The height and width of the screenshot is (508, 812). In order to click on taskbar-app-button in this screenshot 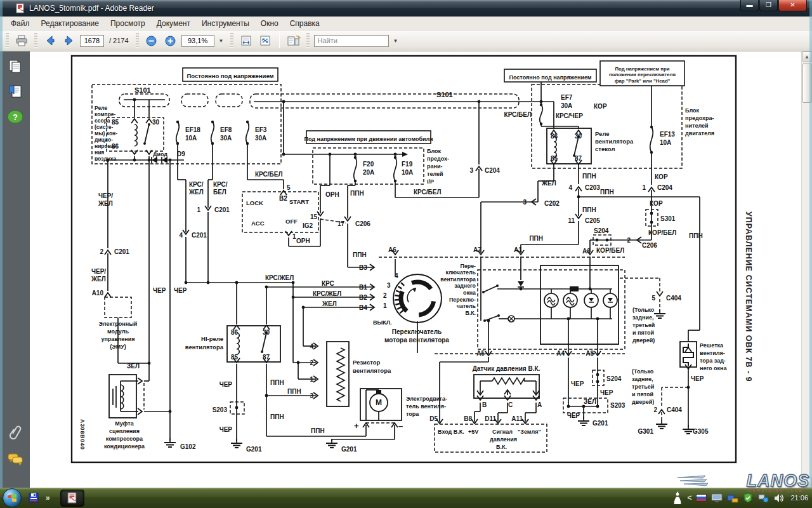, I will do `click(72, 498)`.